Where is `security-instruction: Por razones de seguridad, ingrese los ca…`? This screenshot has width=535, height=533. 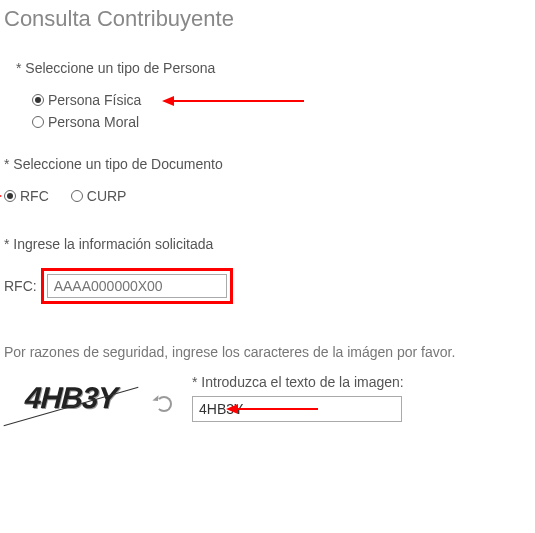 security-instruction: Por razones de seguridad, ingrese los ca… is located at coordinates (270, 352).